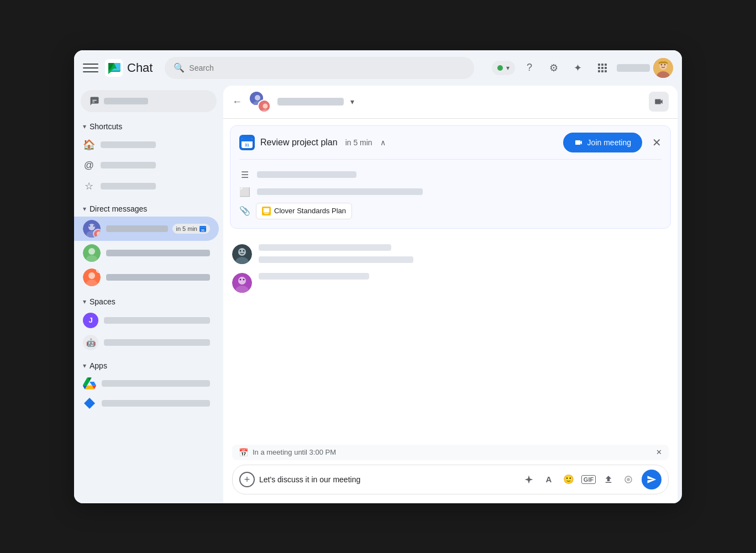 The width and height of the screenshot is (756, 553). What do you see at coordinates (508, 68) in the screenshot?
I see `chevron-down-icon: ▾` at bounding box center [508, 68].